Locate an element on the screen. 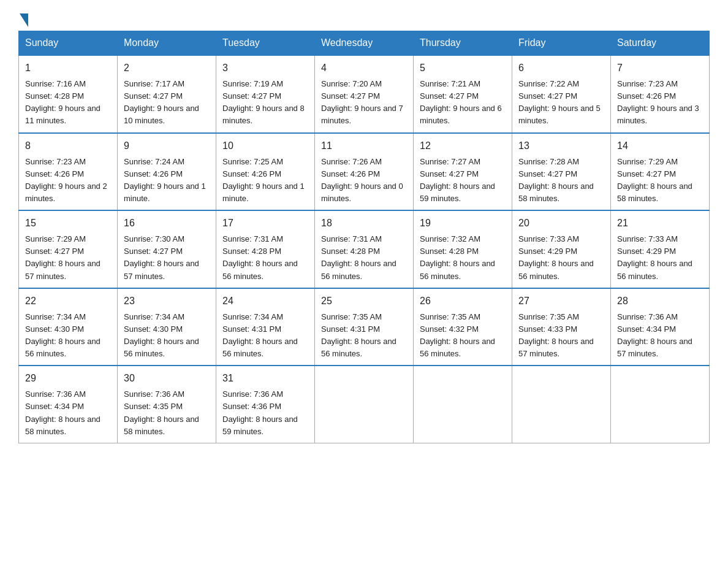 The width and height of the screenshot is (728, 563). day-number: 15 is located at coordinates (68, 223).